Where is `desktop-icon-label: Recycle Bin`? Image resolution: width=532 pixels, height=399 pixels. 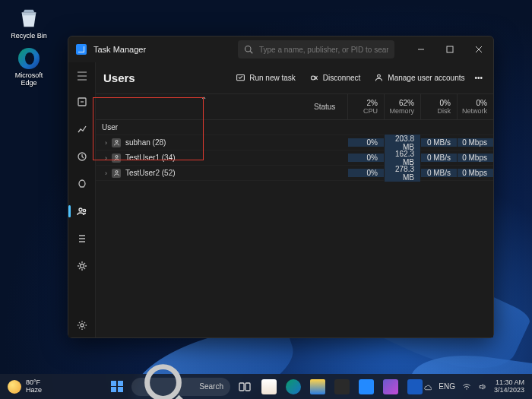
desktop-icon-label: Recycle Bin is located at coordinates (29, 36).